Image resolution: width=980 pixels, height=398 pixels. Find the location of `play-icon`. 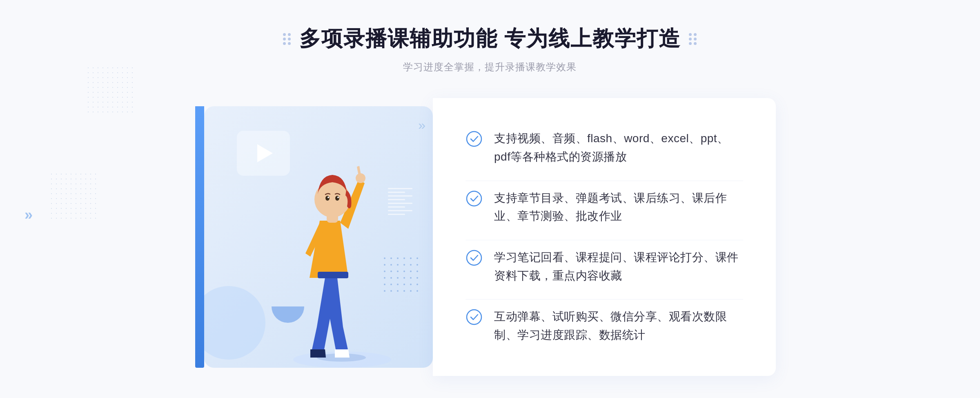

play-icon is located at coordinates (265, 153).